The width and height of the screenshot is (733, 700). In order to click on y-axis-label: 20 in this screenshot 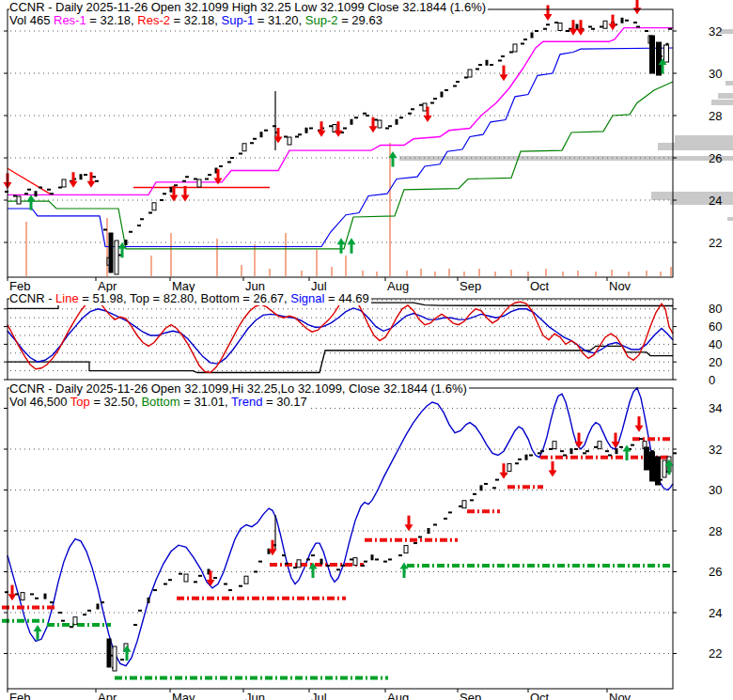, I will do `click(715, 363)`.